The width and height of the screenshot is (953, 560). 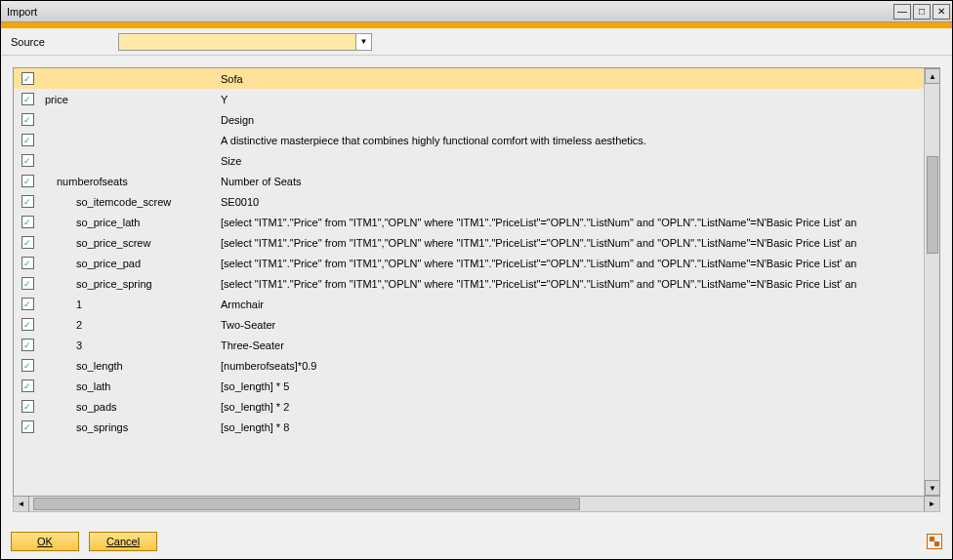 What do you see at coordinates (469, 201) in the screenshot?
I see `table-row: ✓so_itemcode_screwSE0010` at bounding box center [469, 201].